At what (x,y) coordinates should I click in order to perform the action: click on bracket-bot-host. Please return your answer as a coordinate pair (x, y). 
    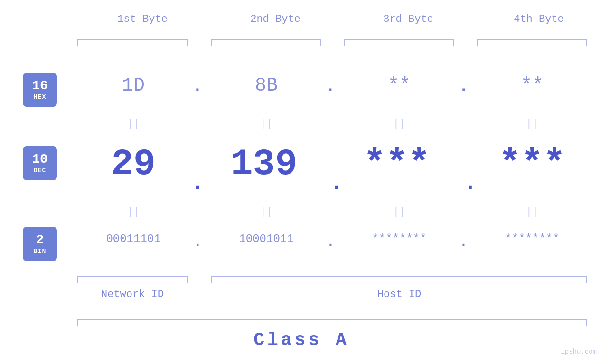
    Looking at the image, I should click on (399, 277).